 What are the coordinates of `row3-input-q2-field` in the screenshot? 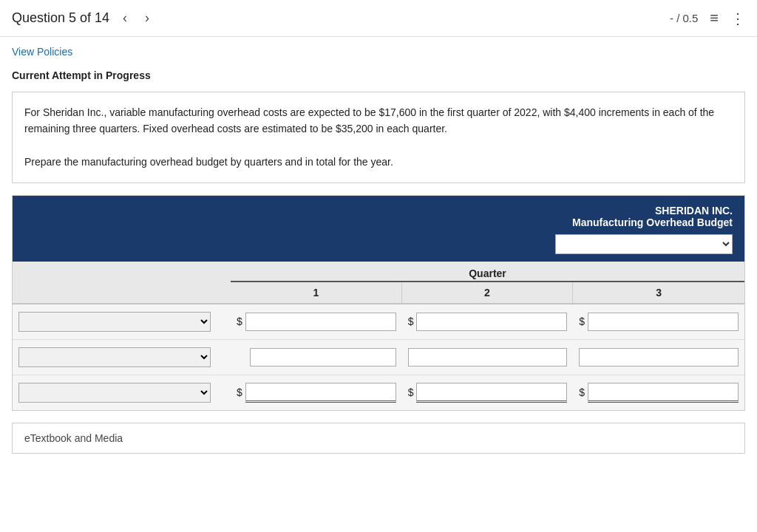 It's located at (492, 393).